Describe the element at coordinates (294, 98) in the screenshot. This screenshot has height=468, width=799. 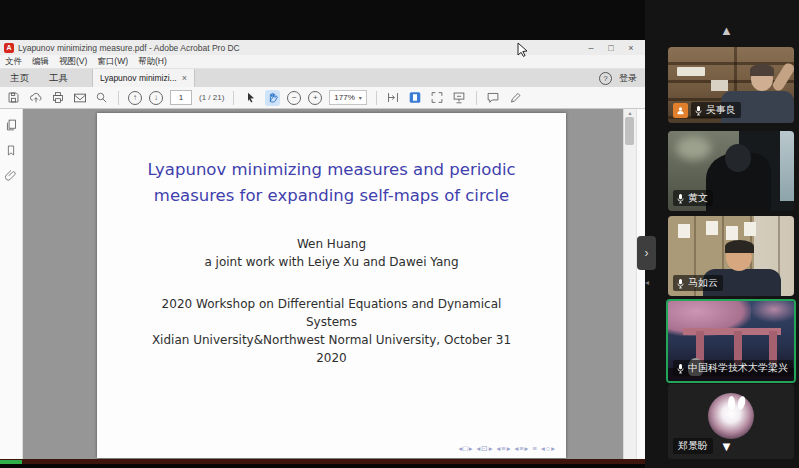
I see `zoom-out-icon: −` at that location.